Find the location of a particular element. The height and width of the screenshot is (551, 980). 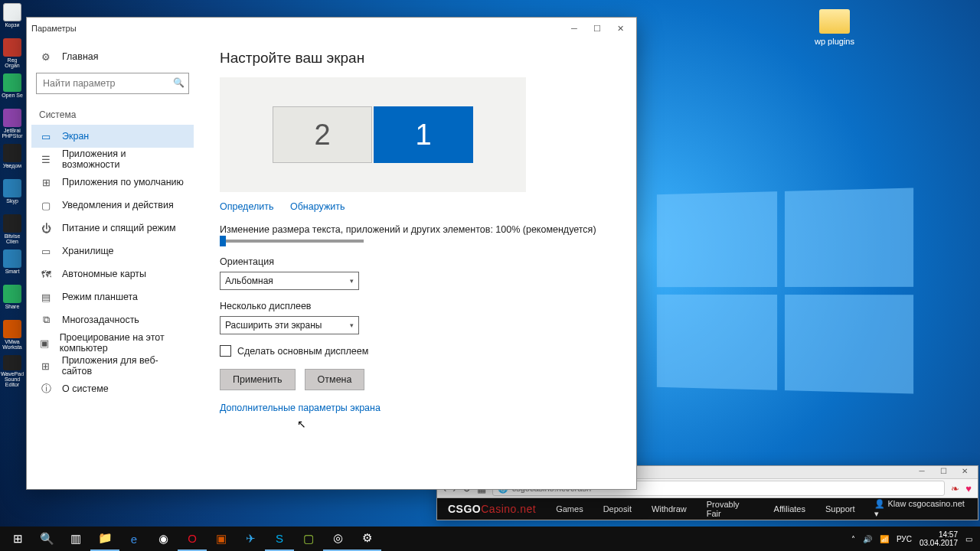

system-tray: ˄ 🔊 📶 РУС 14:57 03.04.2017 ▭ is located at coordinates (914, 539).